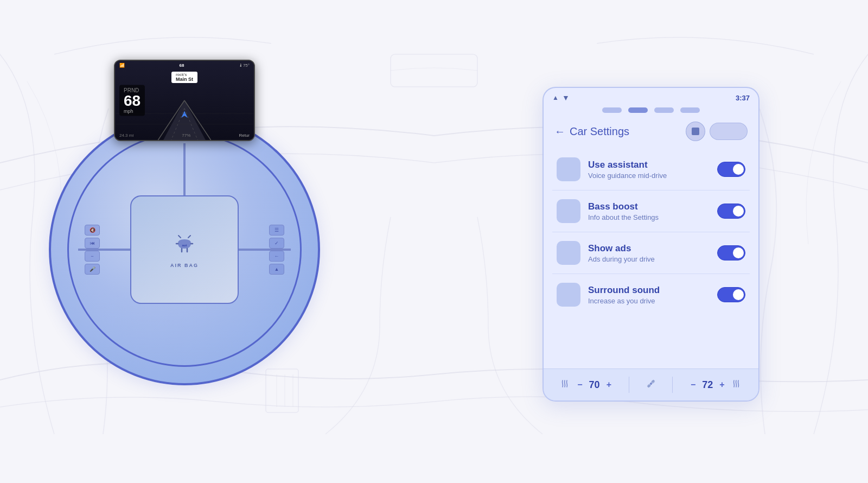 The width and height of the screenshot is (868, 483). What do you see at coordinates (92, 243) in the screenshot?
I see `wheel-btn-prev: ⏮` at bounding box center [92, 243].